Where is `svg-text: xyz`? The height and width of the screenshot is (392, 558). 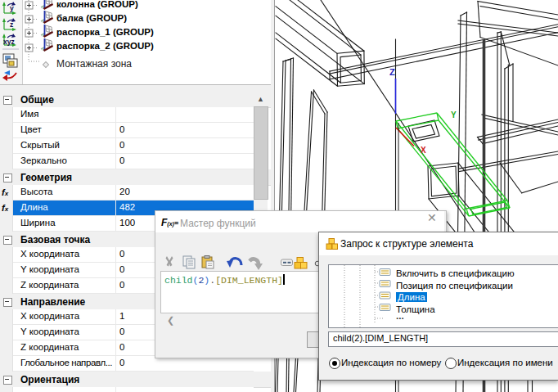 svg-text: xyz is located at coordinates (9, 42).